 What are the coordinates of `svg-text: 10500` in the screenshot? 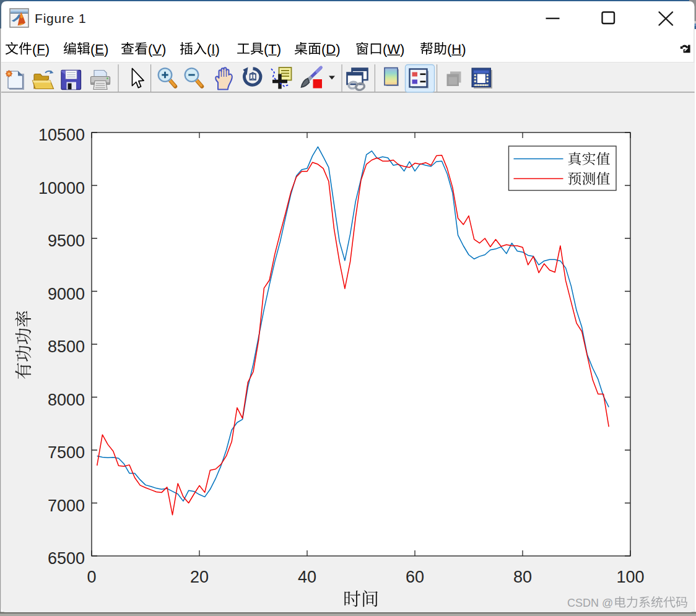 It's located at (62, 135).